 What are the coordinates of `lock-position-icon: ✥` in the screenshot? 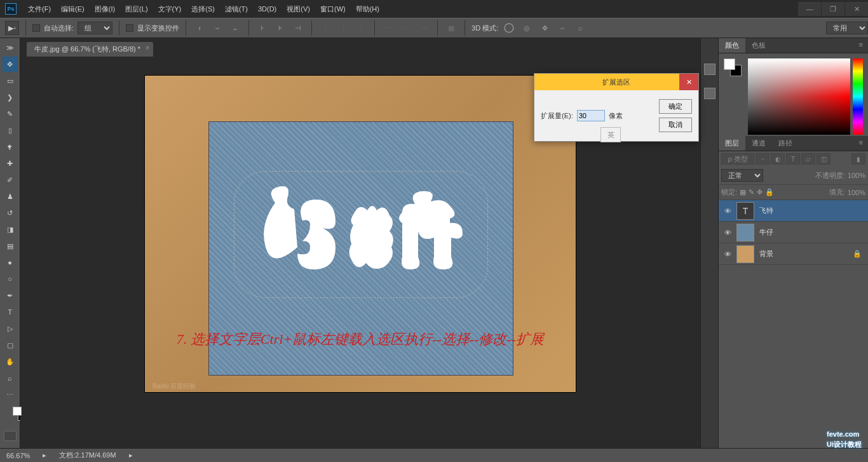 It's located at (760, 192).